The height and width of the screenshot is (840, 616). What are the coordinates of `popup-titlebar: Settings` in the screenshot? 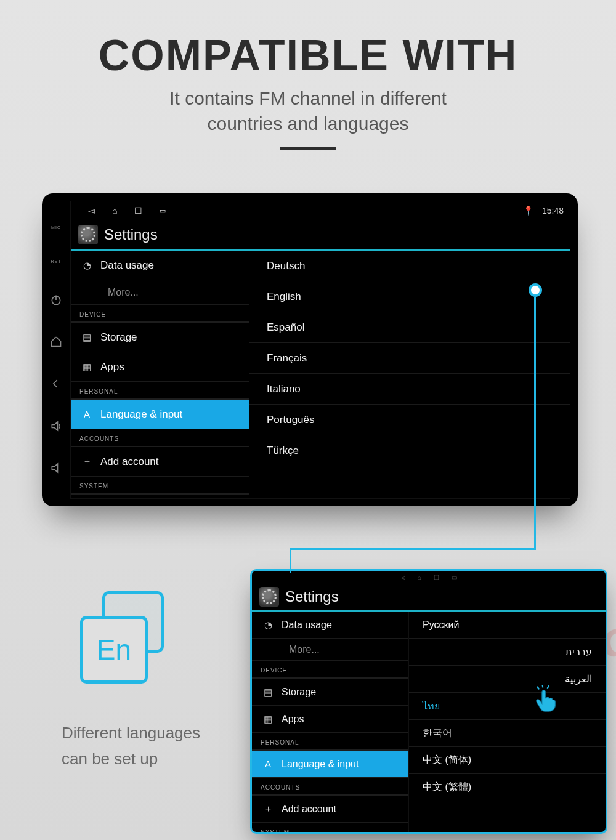 It's located at (429, 597).